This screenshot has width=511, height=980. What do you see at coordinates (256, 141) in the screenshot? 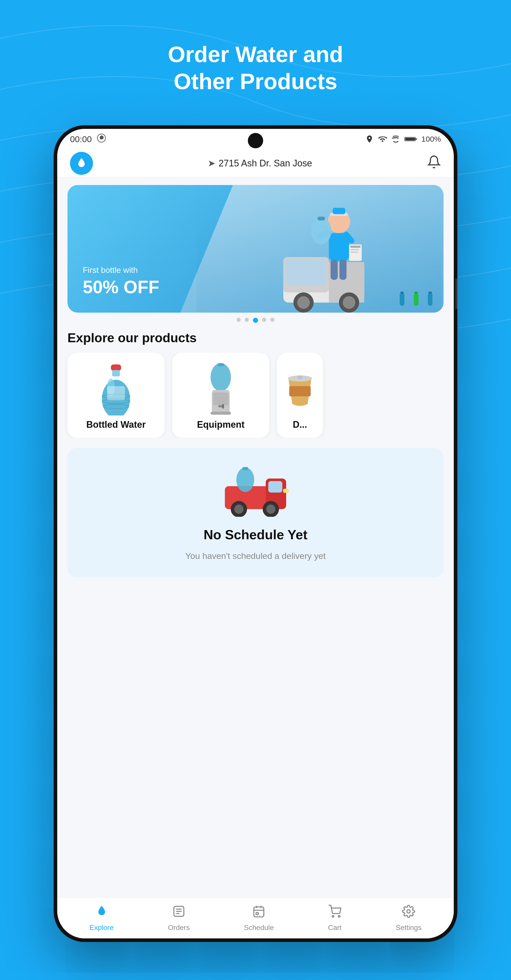
I see `camera-notch` at bounding box center [256, 141].